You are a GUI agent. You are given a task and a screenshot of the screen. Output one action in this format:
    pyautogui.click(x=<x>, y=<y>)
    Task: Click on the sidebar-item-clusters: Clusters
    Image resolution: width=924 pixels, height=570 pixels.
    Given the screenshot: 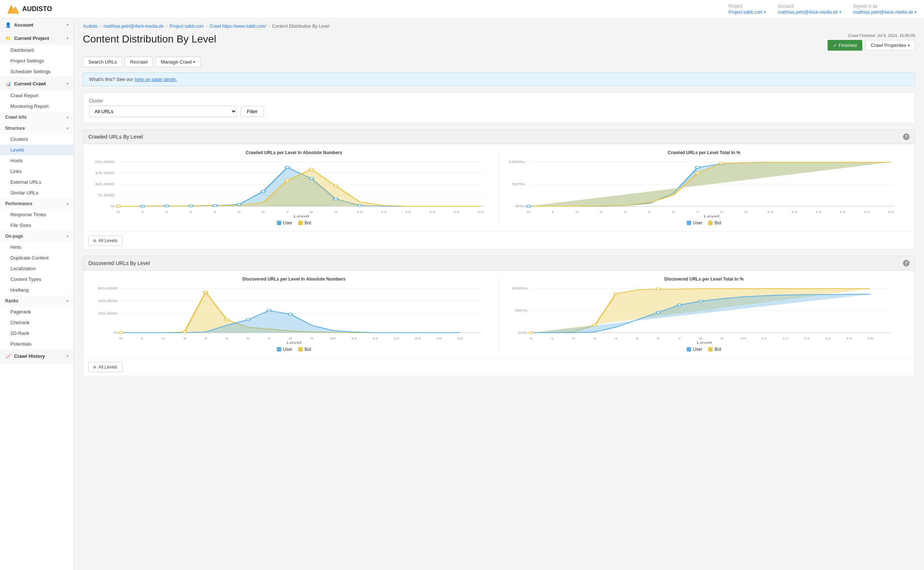 What is the action you would take?
    pyautogui.click(x=37, y=139)
    